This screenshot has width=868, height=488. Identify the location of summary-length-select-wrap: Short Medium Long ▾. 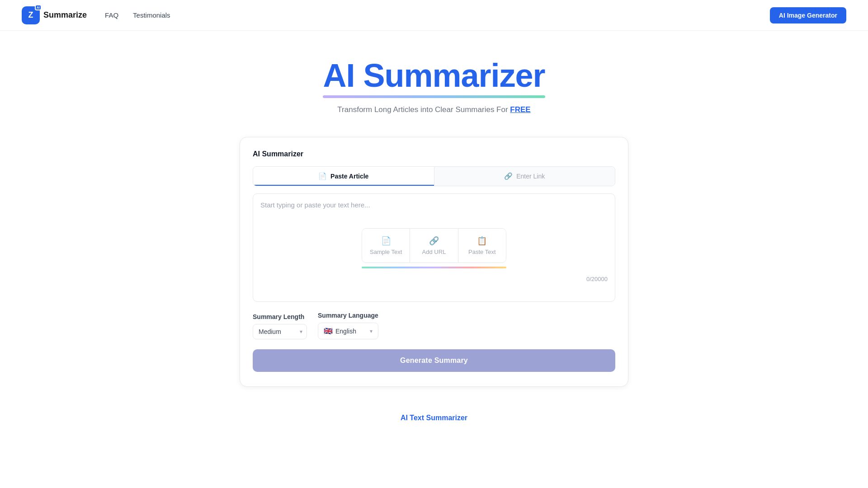
(280, 332).